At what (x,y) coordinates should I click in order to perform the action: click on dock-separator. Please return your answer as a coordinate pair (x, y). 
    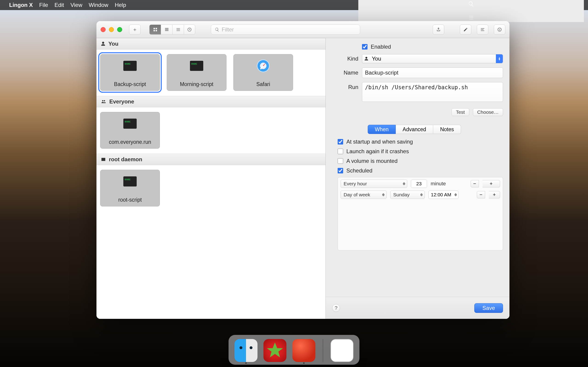
    Looking at the image, I should click on (323, 350).